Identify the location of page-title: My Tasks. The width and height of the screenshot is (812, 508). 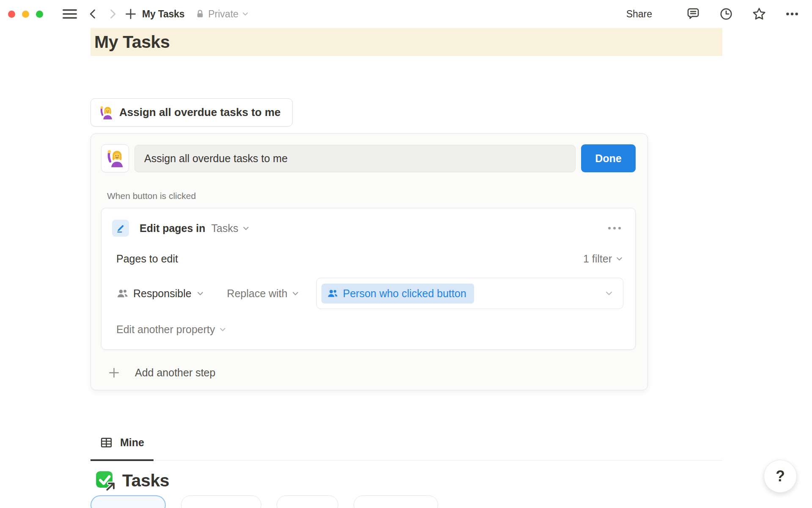
(132, 42).